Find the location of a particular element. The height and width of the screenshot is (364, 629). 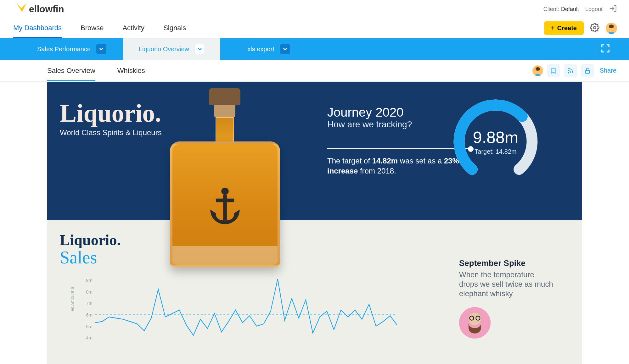

lock-icon is located at coordinates (587, 71).